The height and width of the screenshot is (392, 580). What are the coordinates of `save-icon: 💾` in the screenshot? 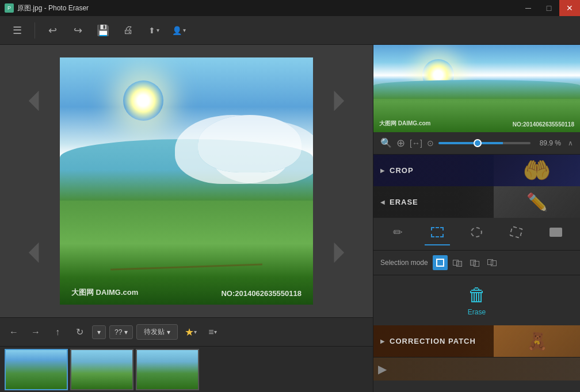 It's located at (103, 30).